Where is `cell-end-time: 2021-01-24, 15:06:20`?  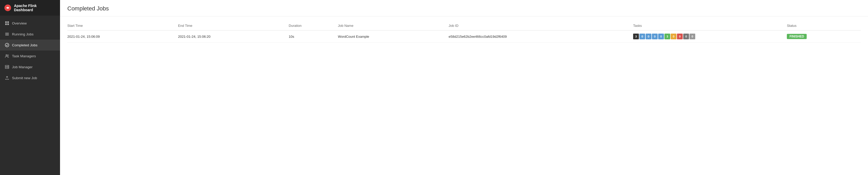
cell-end-time: 2021-01-24, 15:06:20 is located at coordinates (233, 37).